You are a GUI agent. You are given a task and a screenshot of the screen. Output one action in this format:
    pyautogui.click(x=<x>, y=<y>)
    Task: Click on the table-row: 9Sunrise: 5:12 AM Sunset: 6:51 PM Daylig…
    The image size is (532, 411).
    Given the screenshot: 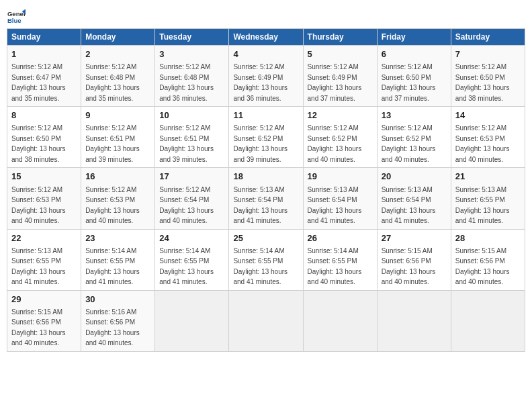 What is the action you would take?
    pyautogui.click(x=118, y=137)
    